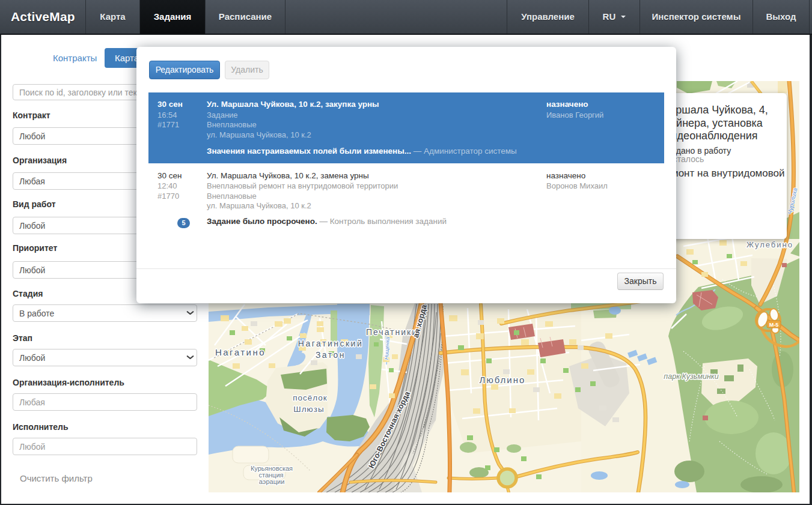  I want to click on svg-text: парк Кузьминки, so click(691, 376).